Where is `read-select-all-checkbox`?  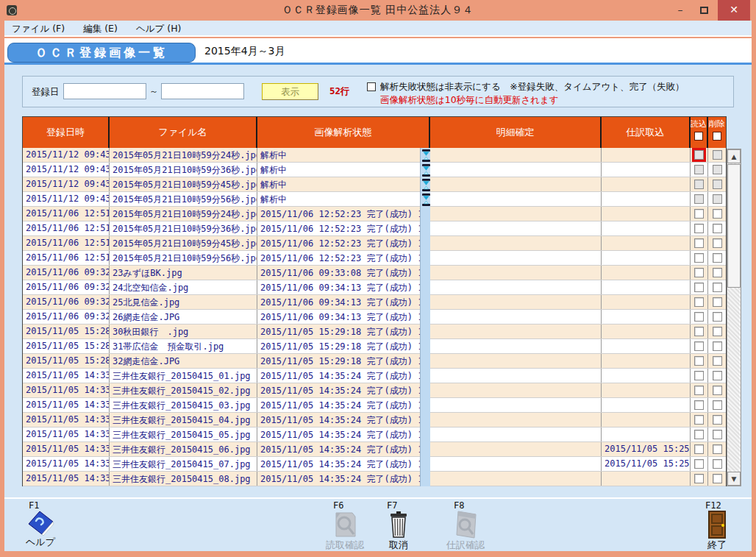 read-select-all-checkbox is located at coordinates (699, 136).